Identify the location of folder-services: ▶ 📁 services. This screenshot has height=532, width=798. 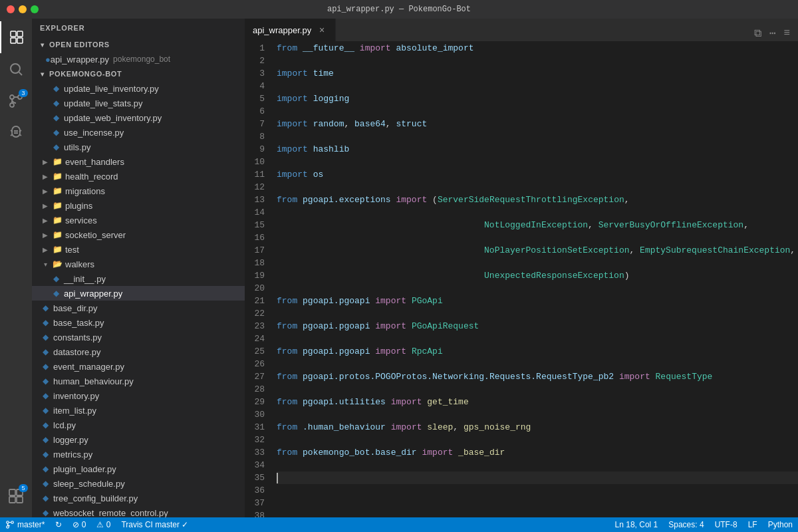
(138, 220).